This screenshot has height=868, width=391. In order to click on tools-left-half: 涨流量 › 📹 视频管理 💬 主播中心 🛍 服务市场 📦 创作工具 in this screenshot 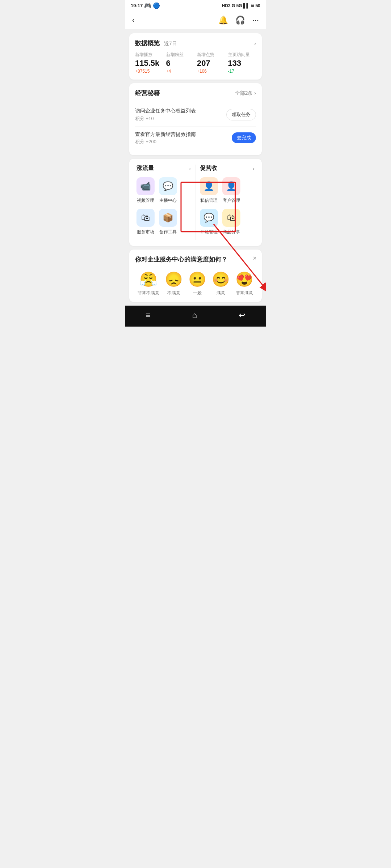, I will do `click(165, 203)`.